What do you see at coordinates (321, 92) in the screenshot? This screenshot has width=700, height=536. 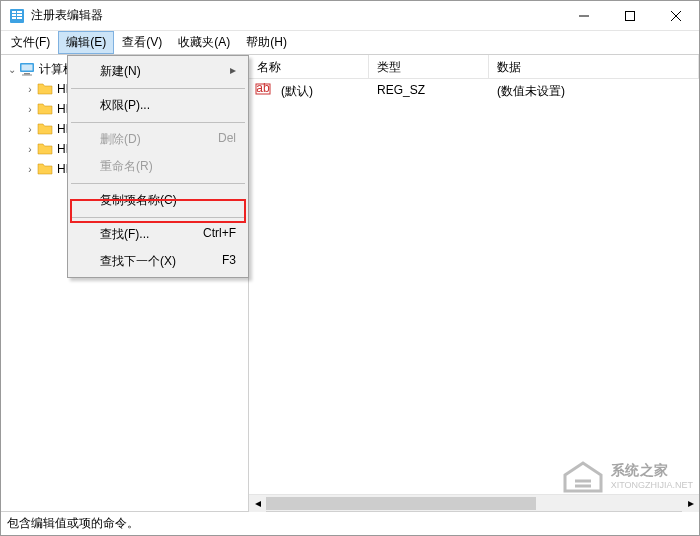 I see `cell-name: (默认)` at bounding box center [321, 92].